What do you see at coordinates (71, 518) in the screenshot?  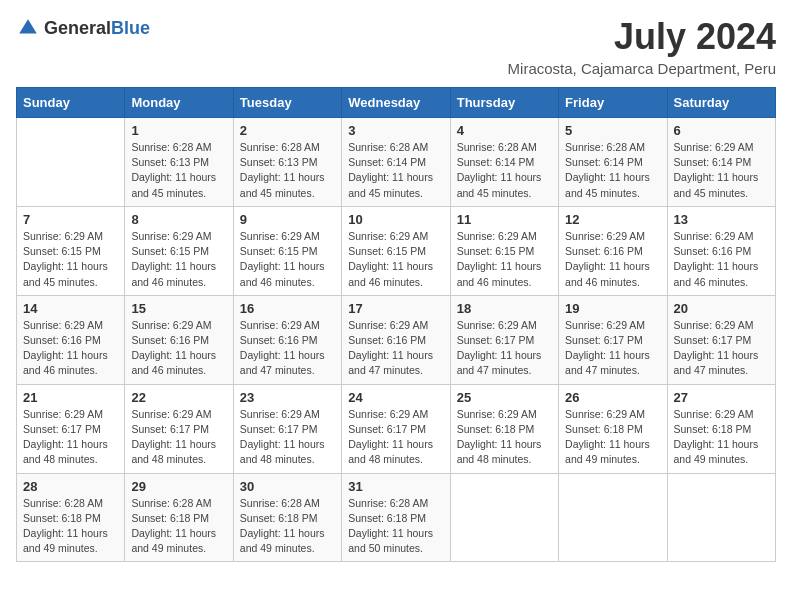 I see `calendar-cell: 28Sunrise: 6:28 AM Sunset: 6:18 PM Dayli…` at bounding box center [71, 518].